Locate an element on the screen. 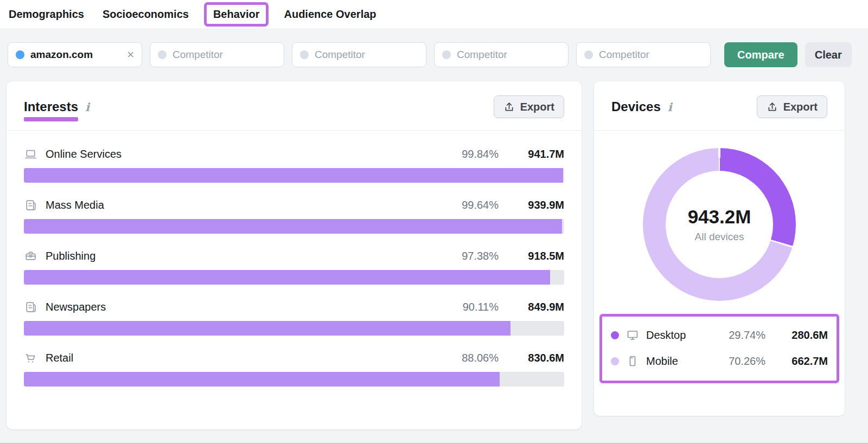  devices-total-value: 943.2M is located at coordinates (719, 217).